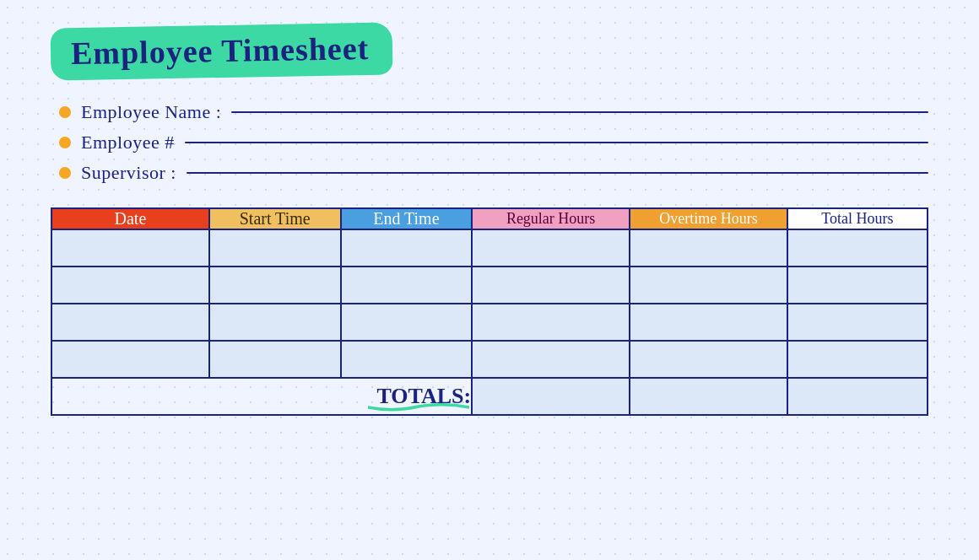 This screenshot has height=560, width=979. What do you see at coordinates (419, 407) in the screenshot?
I see `totals-underline-svg` at bounding box center [419, 407].